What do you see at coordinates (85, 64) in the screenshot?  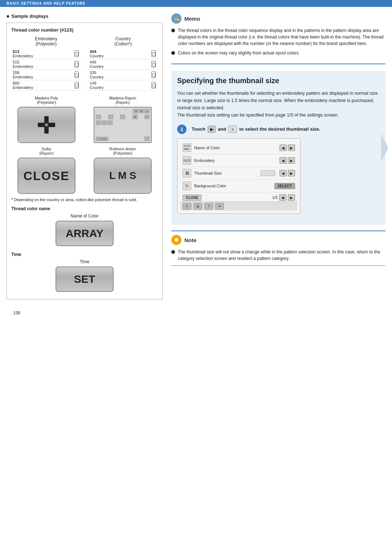 I see `thread-color-grid: Embroidery(Polyester) 513Embroidery 515E…` at bounding box center [85, 64].